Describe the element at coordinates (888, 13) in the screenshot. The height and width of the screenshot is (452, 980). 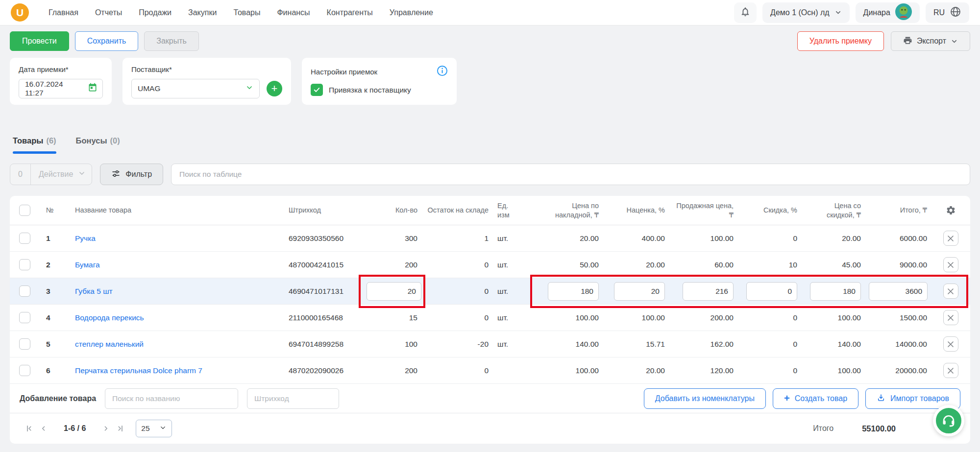
I see `user-menu: Динара` at that location.